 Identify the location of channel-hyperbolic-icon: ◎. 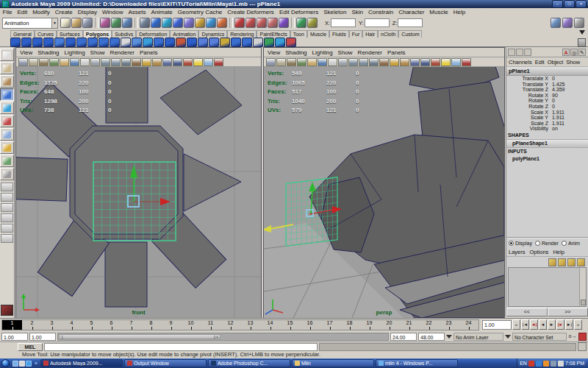
(574, 52).